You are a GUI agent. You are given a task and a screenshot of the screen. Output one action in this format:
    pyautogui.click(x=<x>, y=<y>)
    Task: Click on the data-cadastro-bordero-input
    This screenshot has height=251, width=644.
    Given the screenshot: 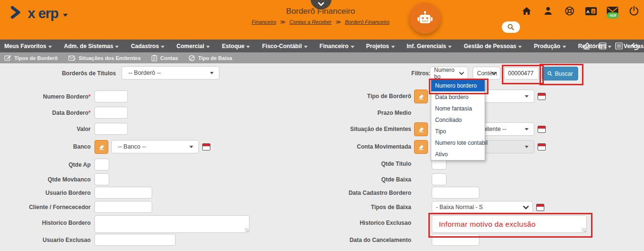 What is the action you would take?
    pyautogui.click(x=456, y=192)
    